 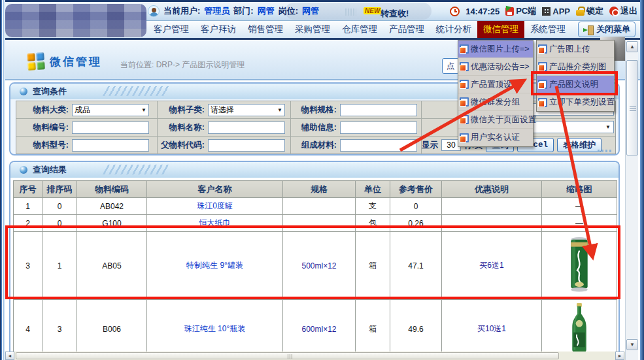 I want to click on exit-icon, so click(x=614, y=11).